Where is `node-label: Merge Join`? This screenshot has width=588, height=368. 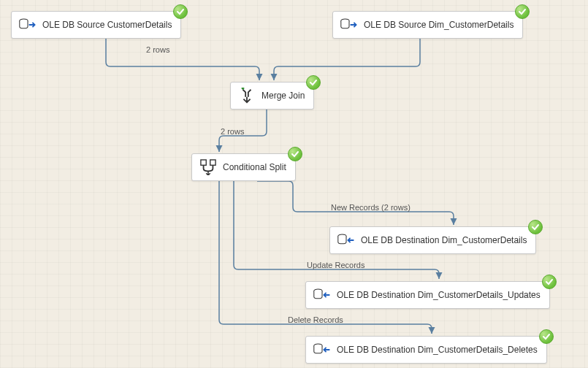
node-label: Merge Join is located at coordinates (283, 96).